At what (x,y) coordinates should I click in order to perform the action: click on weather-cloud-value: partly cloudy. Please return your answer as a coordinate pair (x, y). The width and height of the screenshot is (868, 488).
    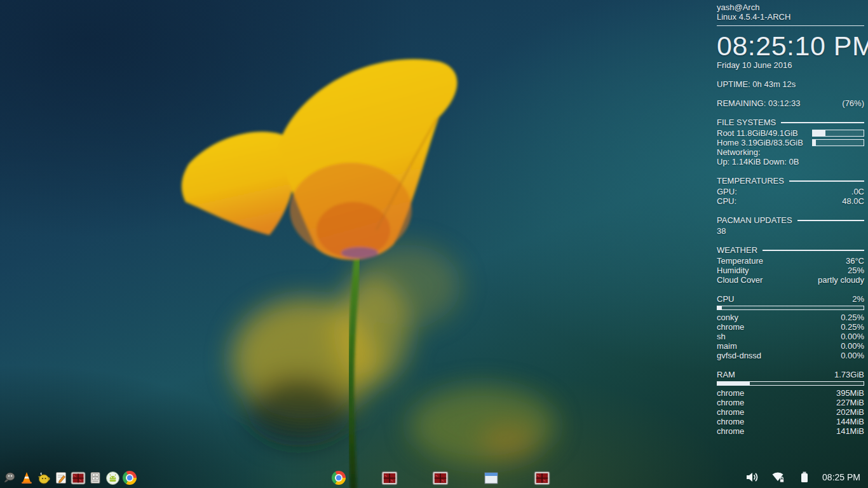
    Looking at the image, I should click on (841, 280).